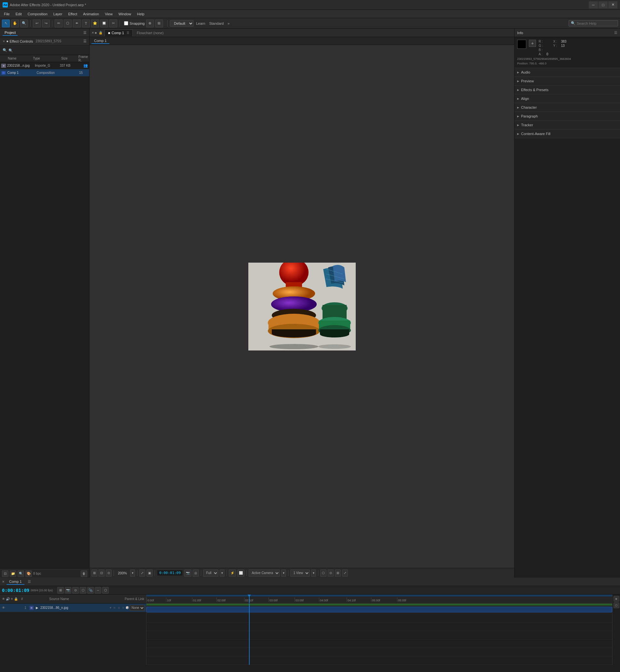  I want to click on layer-prop-3d: 🎲, so click(127, 608).